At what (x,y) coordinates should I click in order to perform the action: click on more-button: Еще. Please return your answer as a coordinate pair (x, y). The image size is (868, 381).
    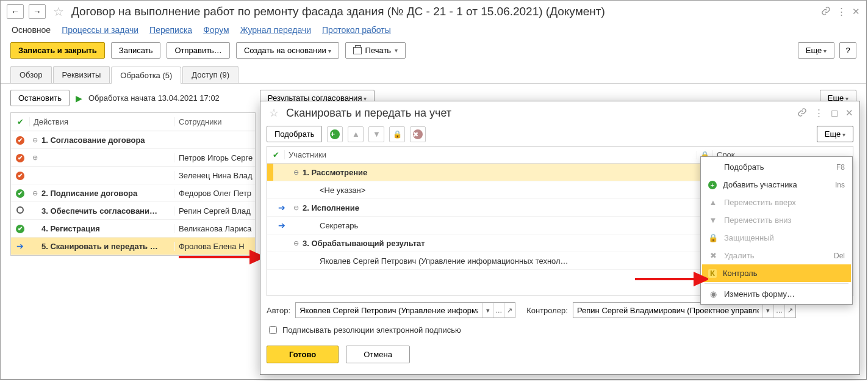
    Looking at the image, I should click on (816, 50).